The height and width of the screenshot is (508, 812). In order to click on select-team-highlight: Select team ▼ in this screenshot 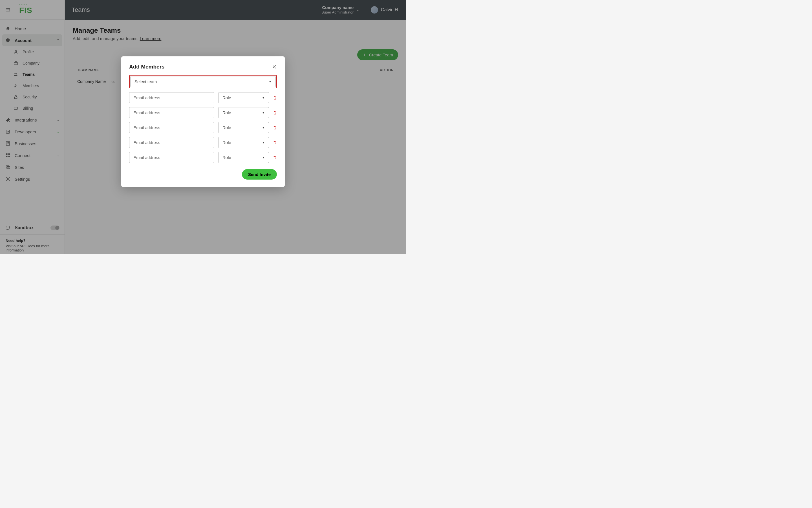, I will do `click(203, 82)`.